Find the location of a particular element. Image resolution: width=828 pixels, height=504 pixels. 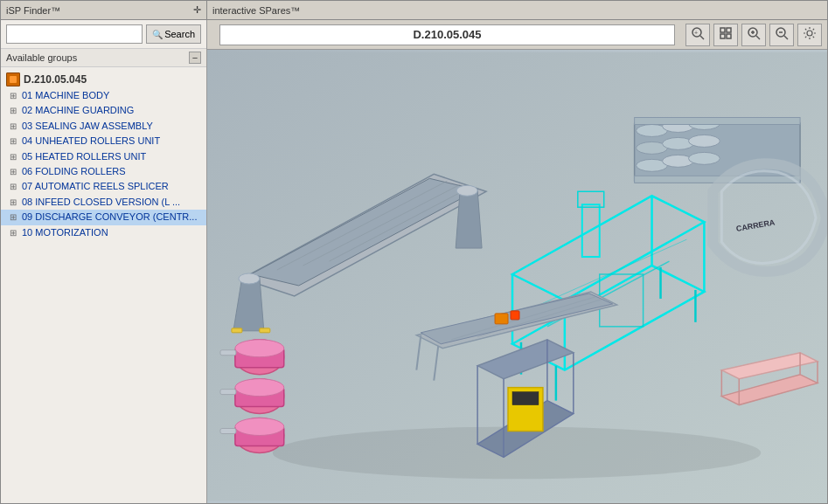

zoom-fit-icon: + is located at coordinates (698, 35).